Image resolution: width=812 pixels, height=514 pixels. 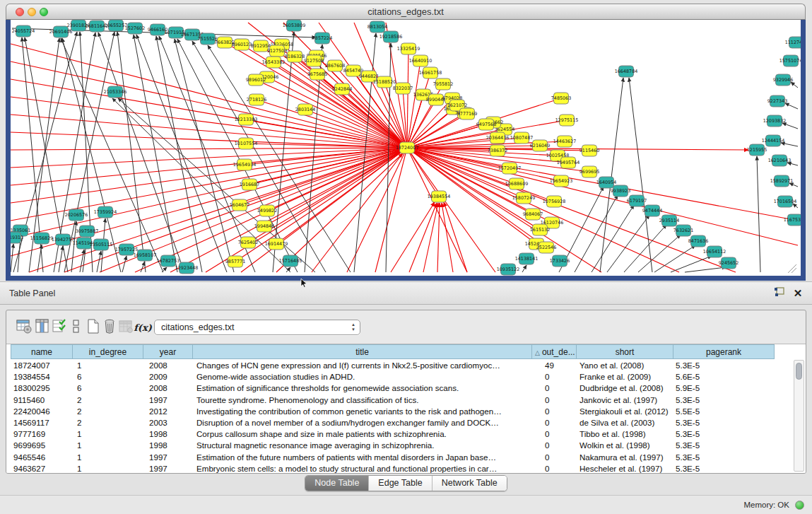 What do you see at coordinates (168, 445) in the screenshot?
I see `table-cell: 1998` at bounding box center [168, 445].